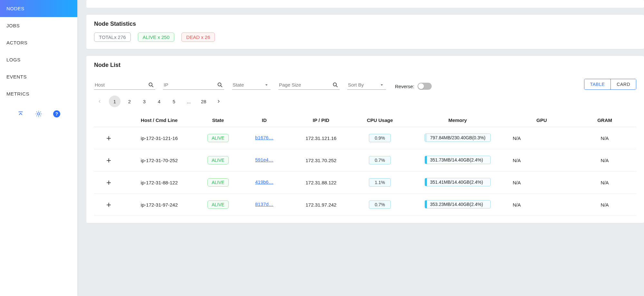 The image size is (644, 296). I want to click on memory-usage-badge: 351.73MB/14.40GB(2.4%), so click(457, 160).